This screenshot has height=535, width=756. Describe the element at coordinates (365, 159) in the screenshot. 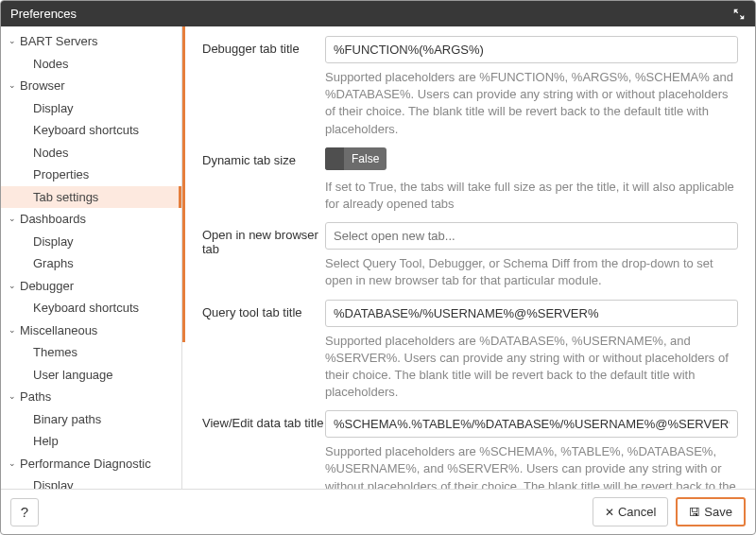

I see `toggle-label: False` at that location.